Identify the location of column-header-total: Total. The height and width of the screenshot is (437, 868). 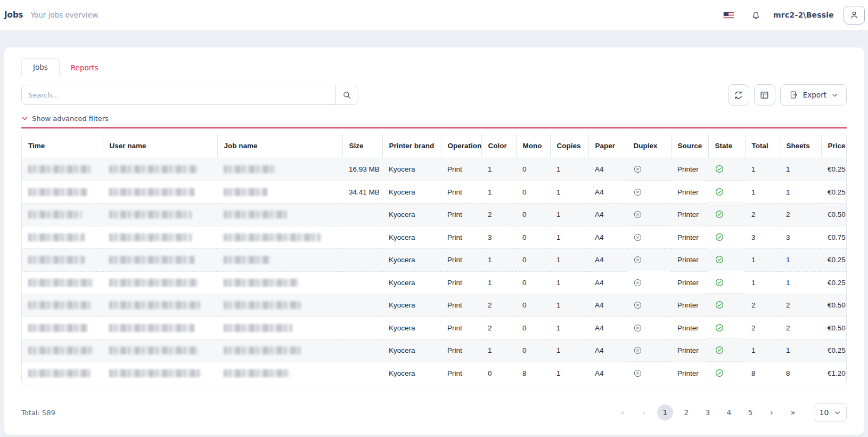
(763, 146).